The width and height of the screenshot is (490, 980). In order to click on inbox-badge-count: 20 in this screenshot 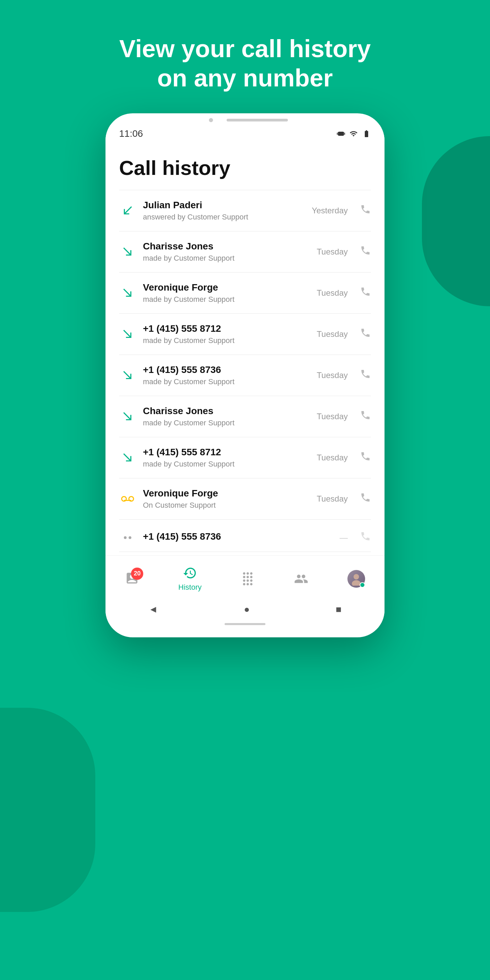, I will do `click(137, 574)`.